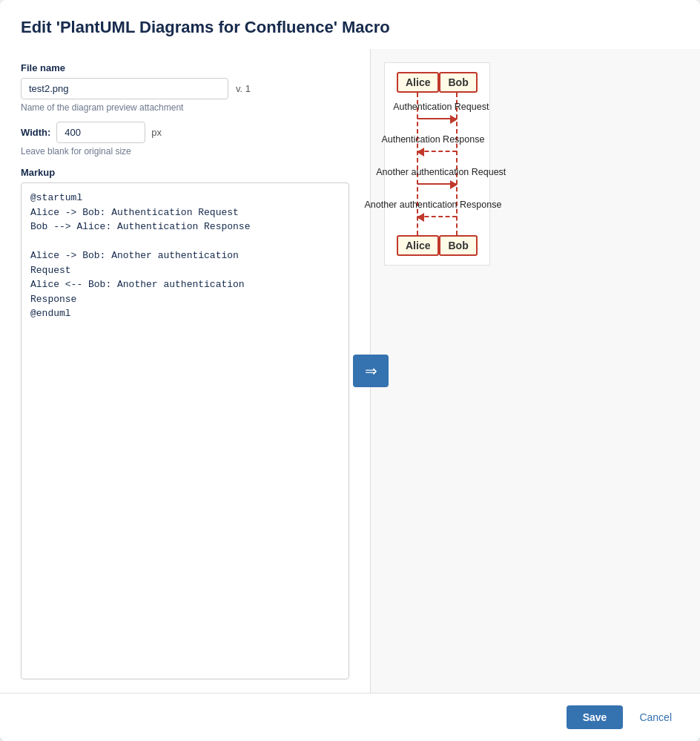 The width and height of the screenshot is (700, 741). Describe the element at coordinates (595, 717) in the screenshot. I see `save-button: Save` at that location.